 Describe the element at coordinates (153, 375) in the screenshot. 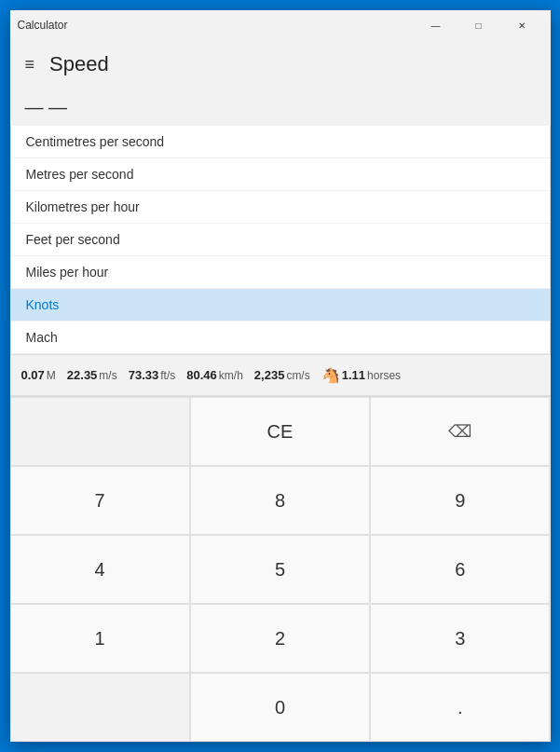

I see `conv-fts: 73.33 ft/s` at that location.